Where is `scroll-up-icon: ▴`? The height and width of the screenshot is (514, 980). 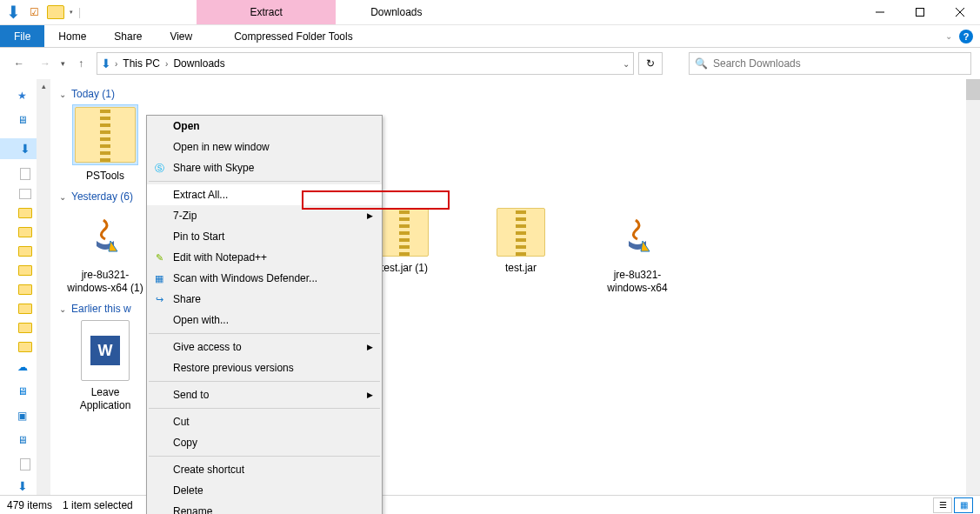
scroll-up-icon: ▴ is located at coordinates (43, 86).